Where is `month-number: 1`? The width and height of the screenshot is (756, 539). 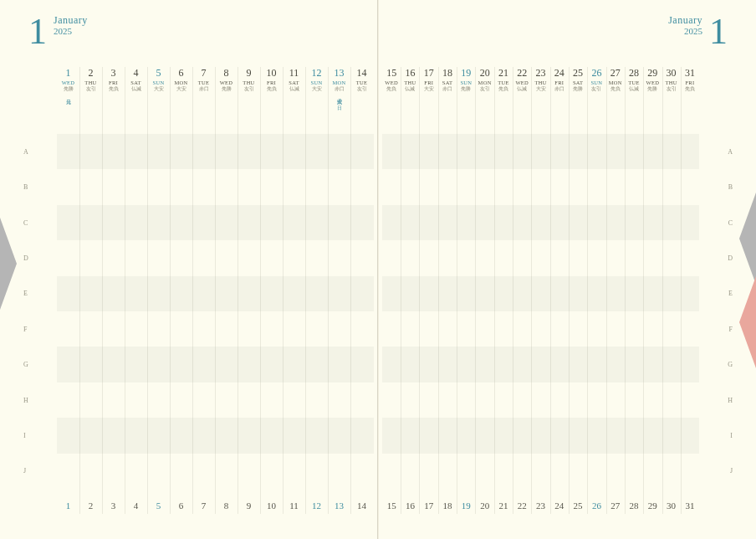 month-number: 1 is located at coordinates (38, 32).